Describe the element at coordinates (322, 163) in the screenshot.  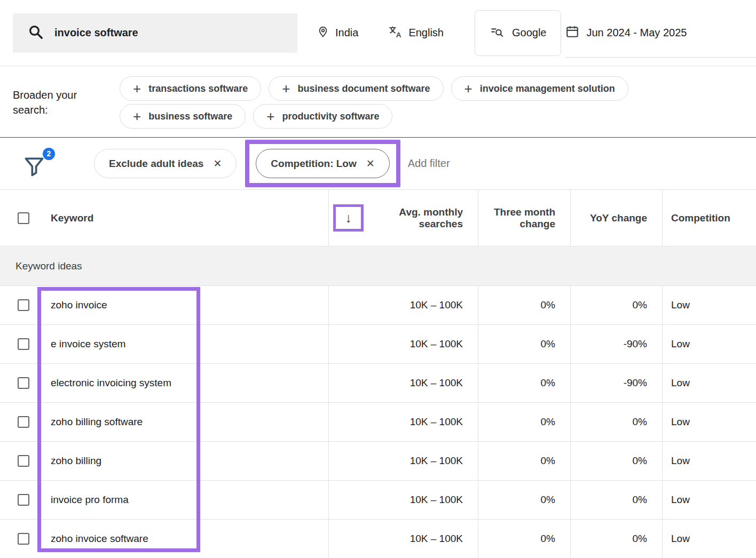
I see `filter-chip-competition-low: Competition: Low ✕` at that location.